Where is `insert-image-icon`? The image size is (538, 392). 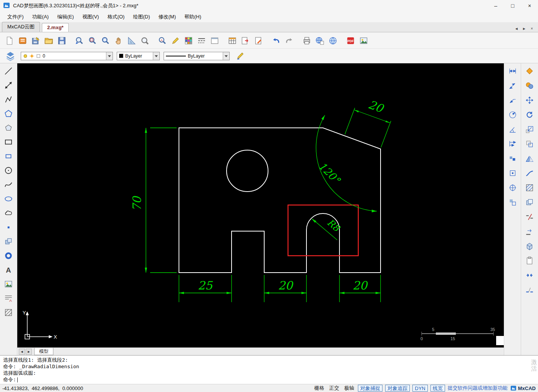
insert-image-icon is located at coordinates (364, 41).